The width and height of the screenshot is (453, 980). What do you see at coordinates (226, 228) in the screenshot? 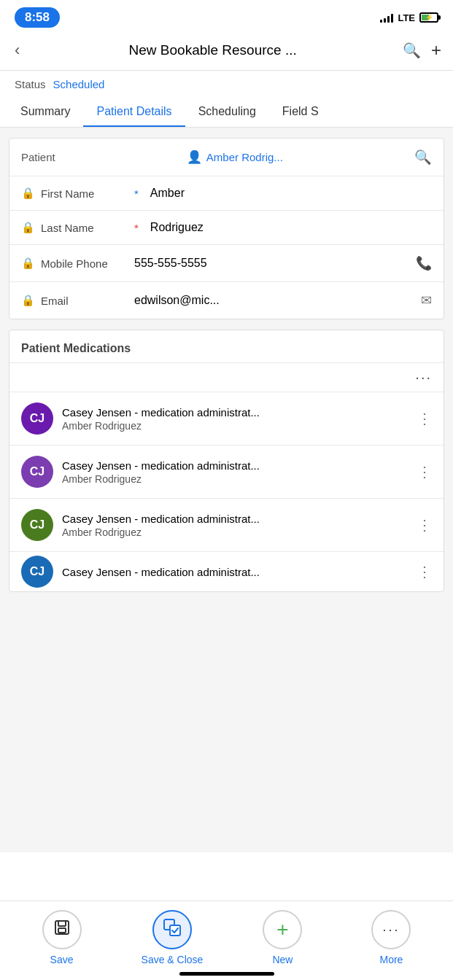
I see `last-name-row: 🔒 Last Name * Rodriguez` at bounding box center [226, 228].